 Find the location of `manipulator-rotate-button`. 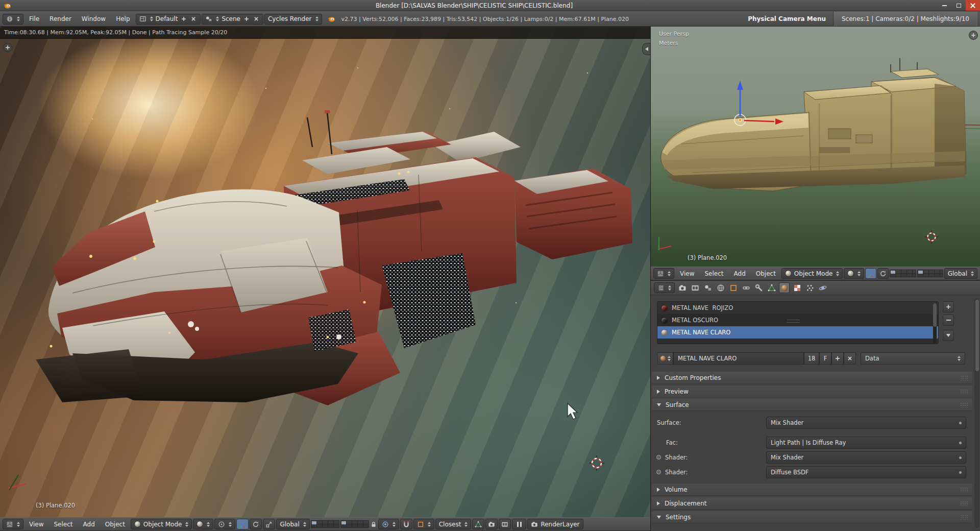

manipulator-rotate-button is located at coordinates (256, 524).